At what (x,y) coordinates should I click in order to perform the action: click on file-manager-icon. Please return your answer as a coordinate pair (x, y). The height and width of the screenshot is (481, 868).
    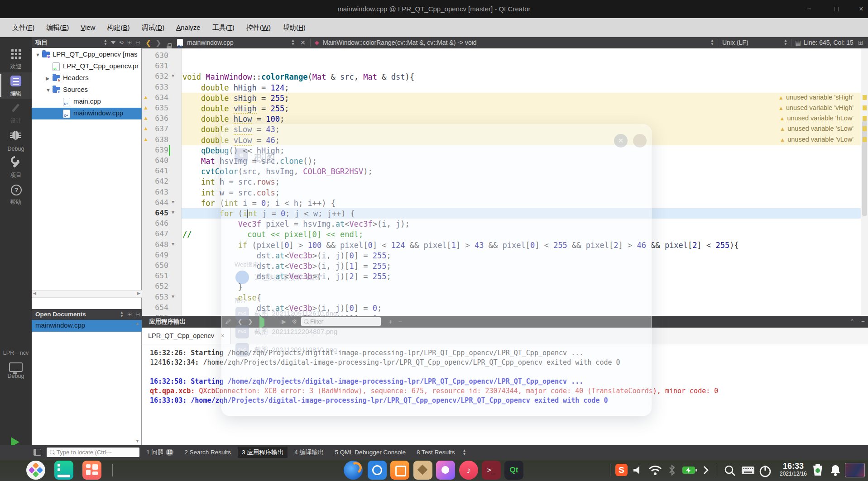
    Looking at the image, I should click on (64, 470).